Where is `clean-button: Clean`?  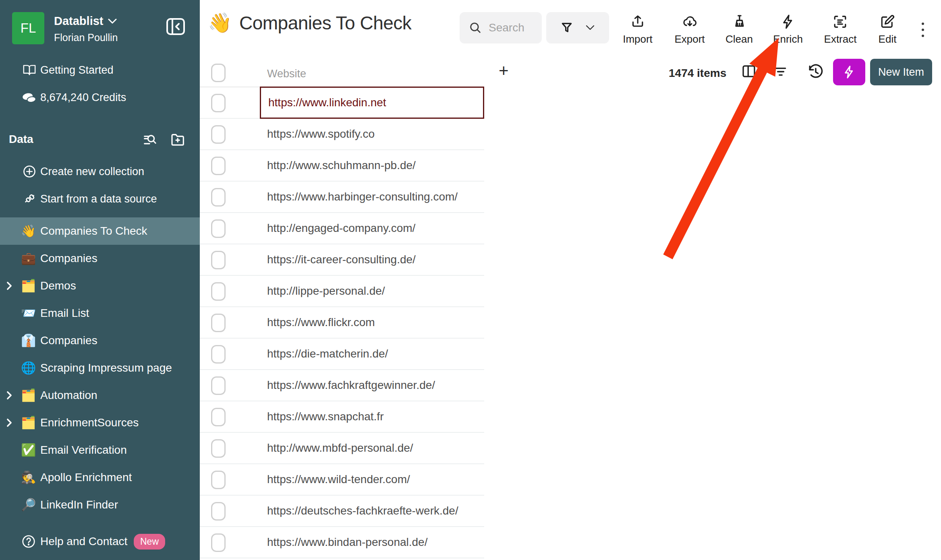 clean-button: Clean is located at coordinates (739, 30).